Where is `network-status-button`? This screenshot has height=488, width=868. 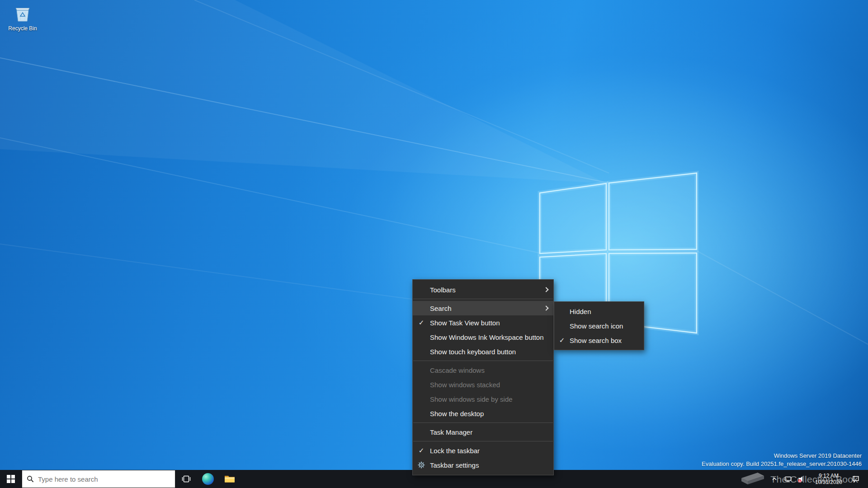
network-status-button is located at coordinates (788, 479).